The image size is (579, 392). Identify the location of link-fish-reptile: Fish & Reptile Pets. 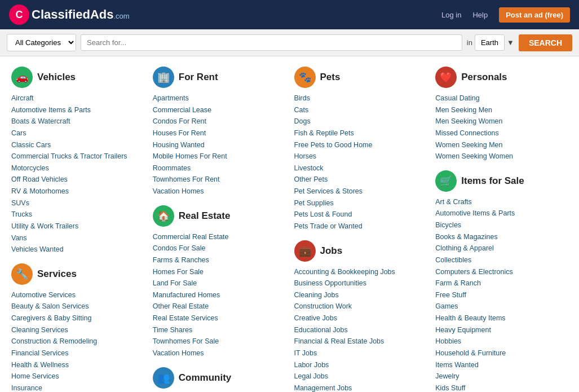
(361, 133).